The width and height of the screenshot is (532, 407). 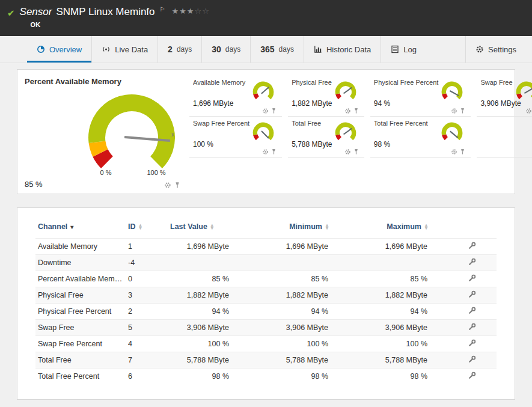 I want to click on tab-2-days: 2 days, so click(x=179, y=49).